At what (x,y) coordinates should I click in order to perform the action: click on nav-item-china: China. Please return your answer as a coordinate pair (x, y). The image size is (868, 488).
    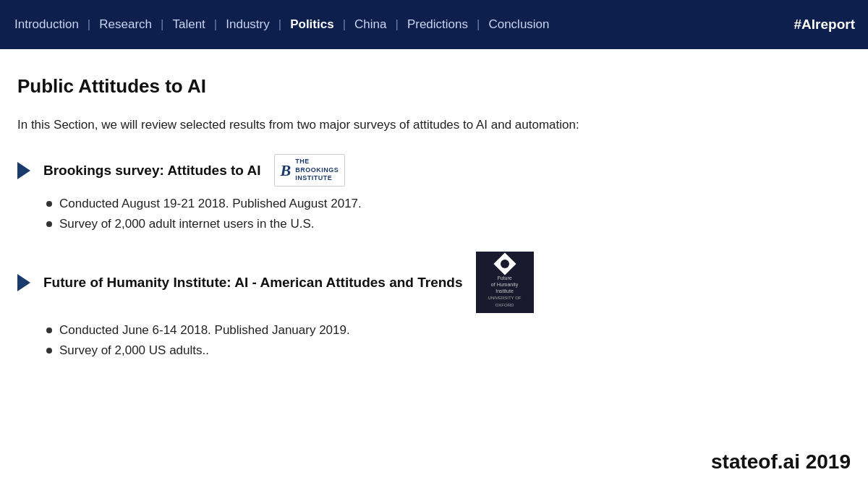
    Looking at the image, I should click on (370, 25).